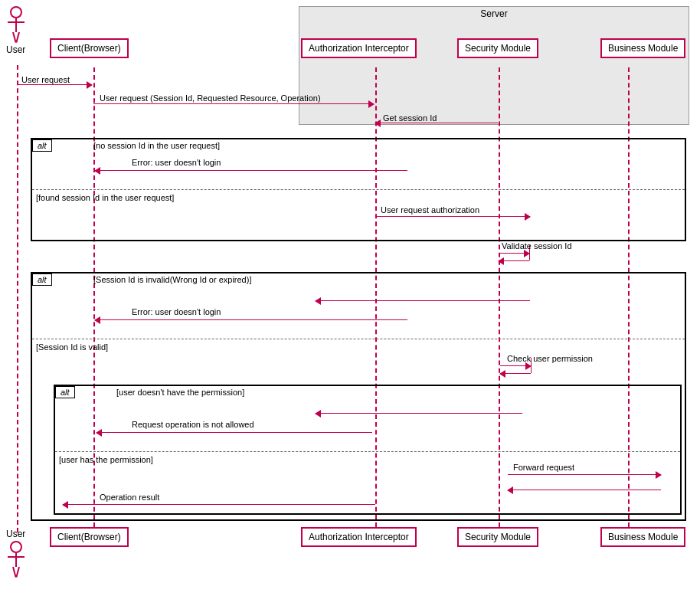  What do you see at coordinates (419, 414) in the screenshot?
I see `arrow-no-perm-sec-auth` at bounding box center [419, 414].